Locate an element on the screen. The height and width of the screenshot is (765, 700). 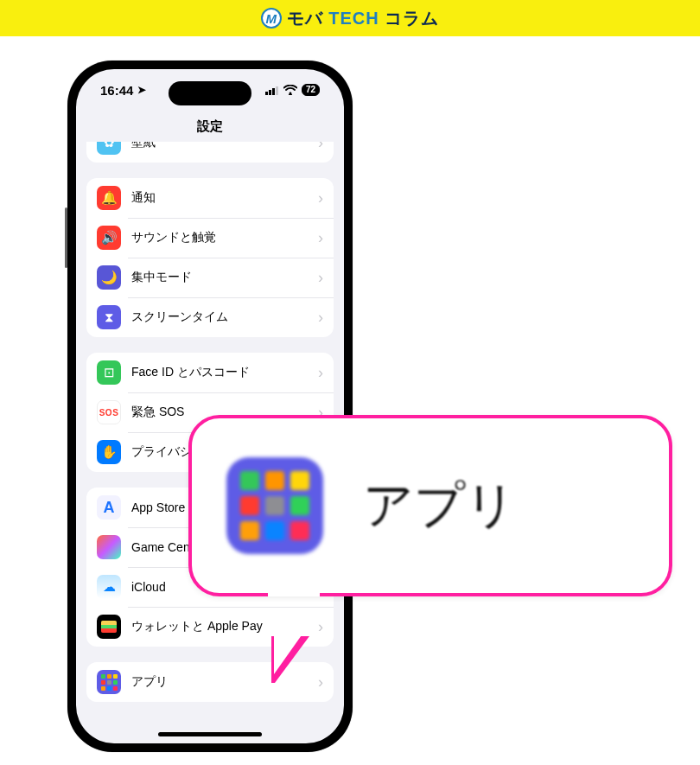
row-label: 壁紙 is located at coordinates (225, 146).